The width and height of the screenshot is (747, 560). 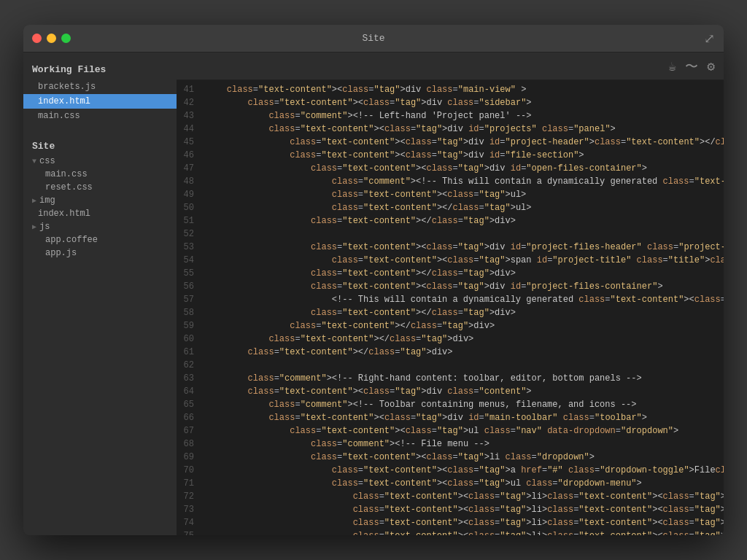 What do you see at coordinates (191, 116) in the screenshot?
I see `line-number: 43` at bounding box center [191, 116].